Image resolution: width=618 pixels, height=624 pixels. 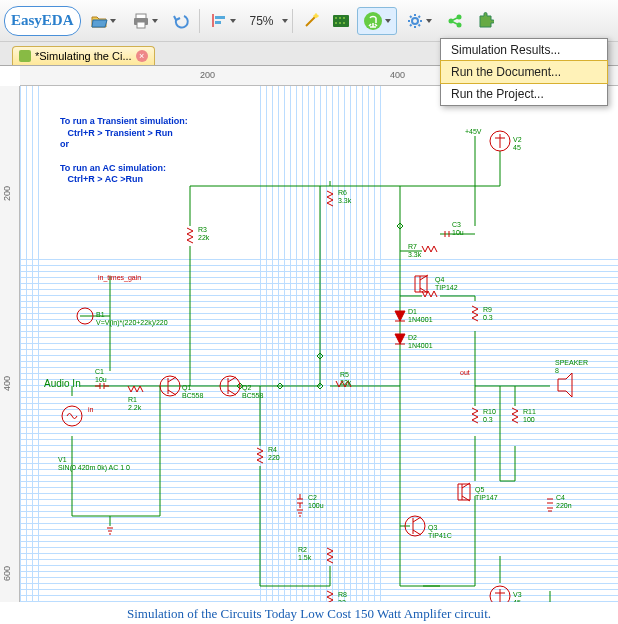 What do you see at coordinates (252, 392) in the screenshot?
I see `comp-label: Q2 BC558` at bounding box center [252, 392].